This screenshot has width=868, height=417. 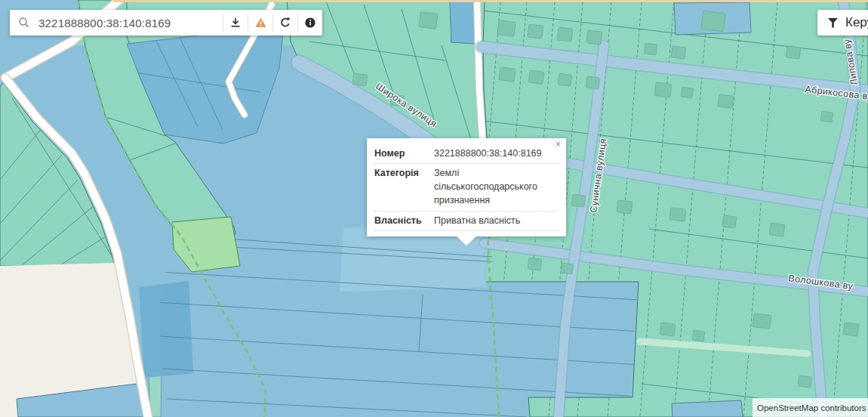 I want to click on layers-filter-button: Керув, so click(x=842, y=23).